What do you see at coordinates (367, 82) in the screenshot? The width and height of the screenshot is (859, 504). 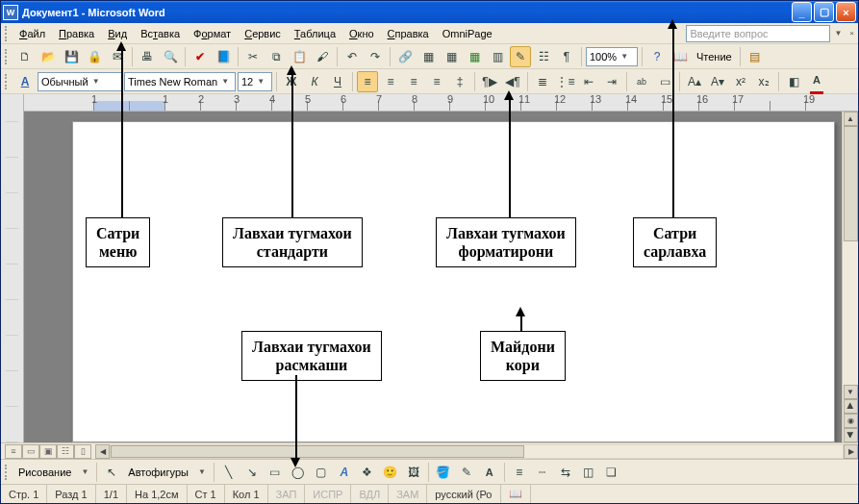 I see `align-left-icon: ≡` at bounding box center [367, 82].